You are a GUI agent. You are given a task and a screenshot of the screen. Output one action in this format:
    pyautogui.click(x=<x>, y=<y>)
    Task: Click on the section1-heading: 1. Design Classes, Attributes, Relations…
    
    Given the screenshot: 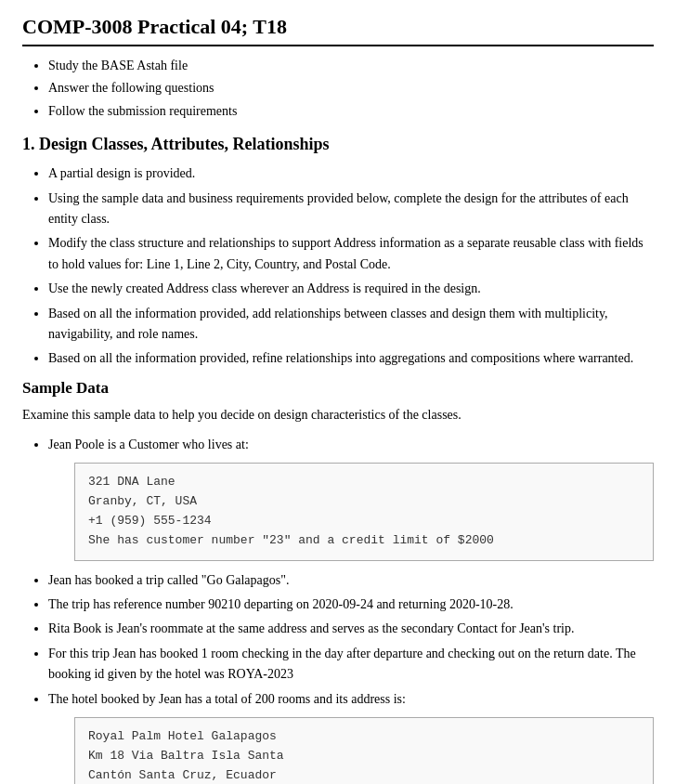 What is the action you would take?
    pyautogui.click(x=338, y=145)
    